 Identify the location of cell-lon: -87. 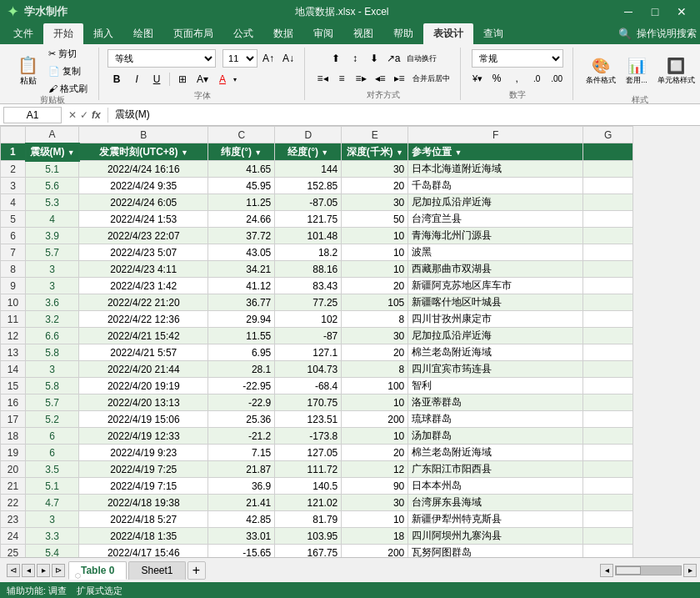
(308, 336).